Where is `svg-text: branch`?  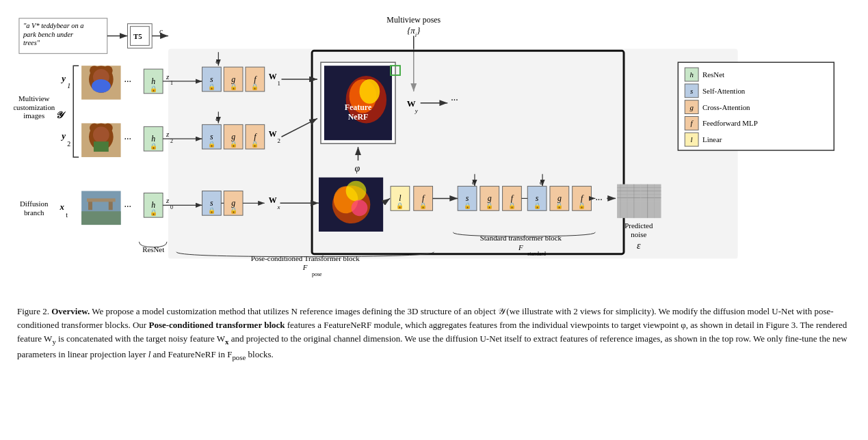
svg-text: branch is located at coordinates (34, 212).